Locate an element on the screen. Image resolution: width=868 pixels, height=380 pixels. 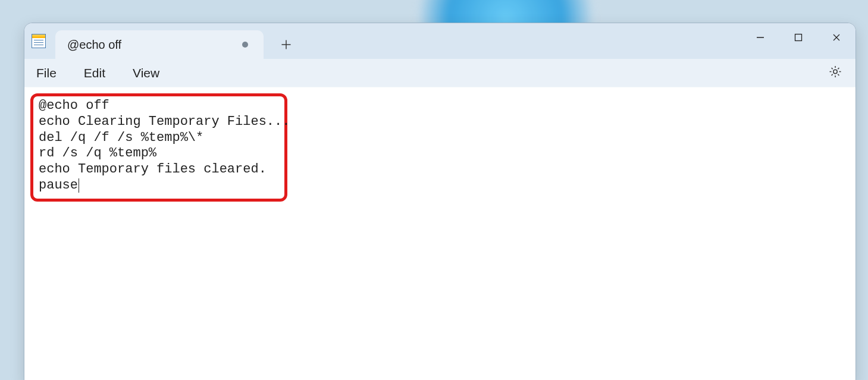
maximize-button is located at coordinates (798, 37).